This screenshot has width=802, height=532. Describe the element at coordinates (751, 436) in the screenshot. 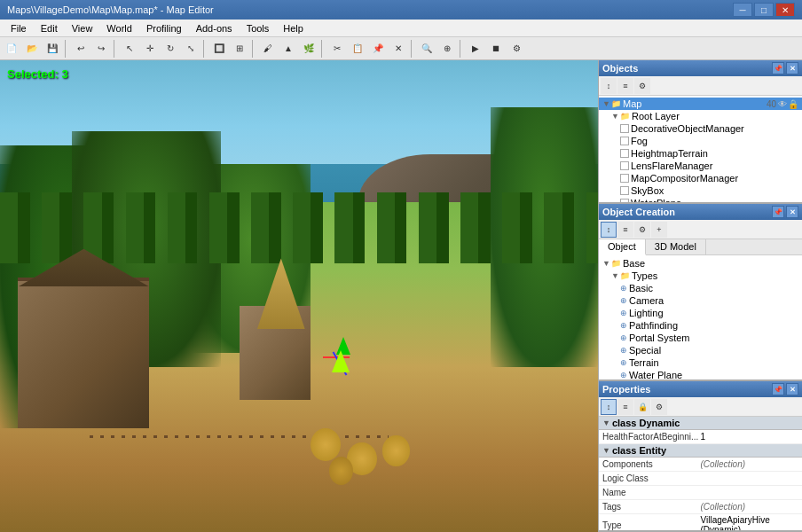

I see `prop-val-health: 1` at that location.